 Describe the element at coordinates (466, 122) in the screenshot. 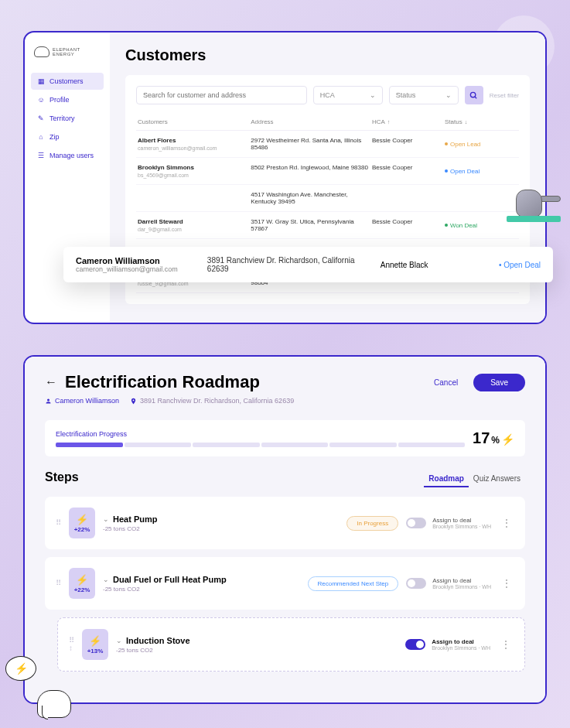

I see `sort-icon: ↓` at that location.